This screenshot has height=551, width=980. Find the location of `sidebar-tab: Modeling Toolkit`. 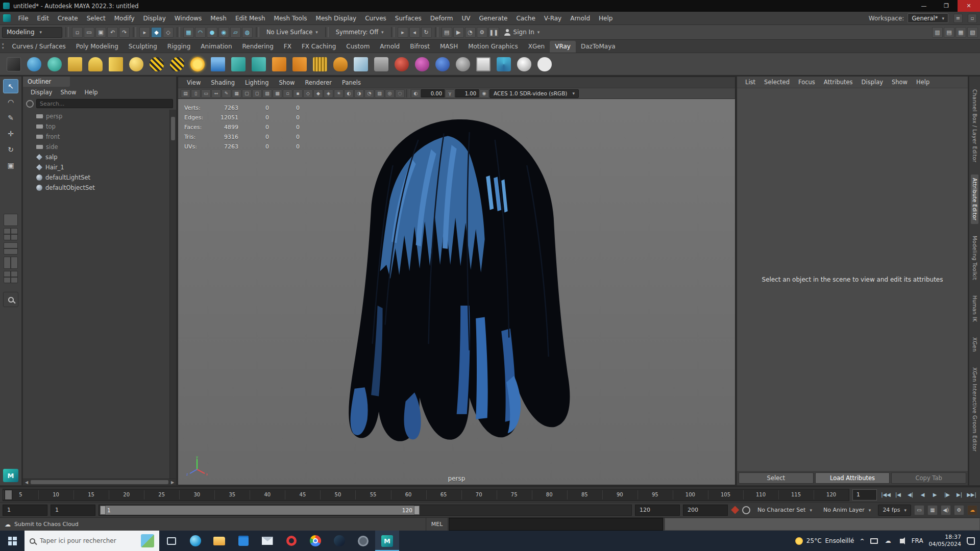

sidebar-tab: Modeling Toolkit is located at coordinates (975, 258).